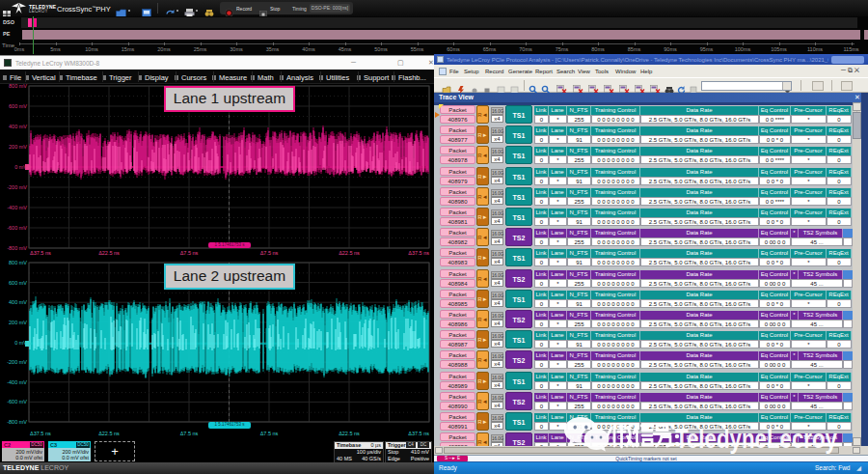 This screenshot has width=868, height=474. I want to click on svg-text: TeledyneLecroy, so click(756, 439).